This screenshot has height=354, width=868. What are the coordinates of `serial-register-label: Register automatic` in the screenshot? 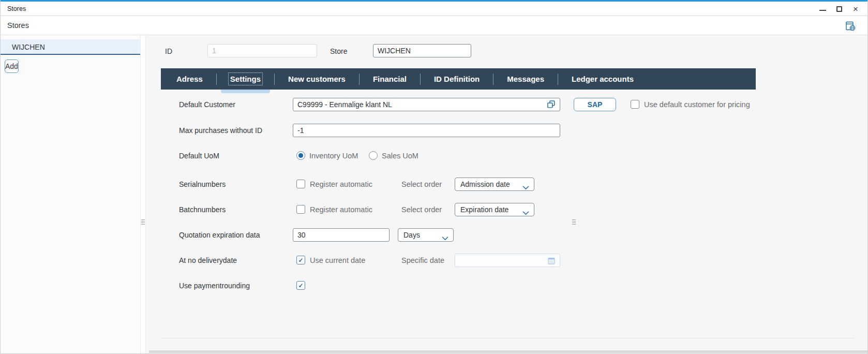 It's located at (341, 184).